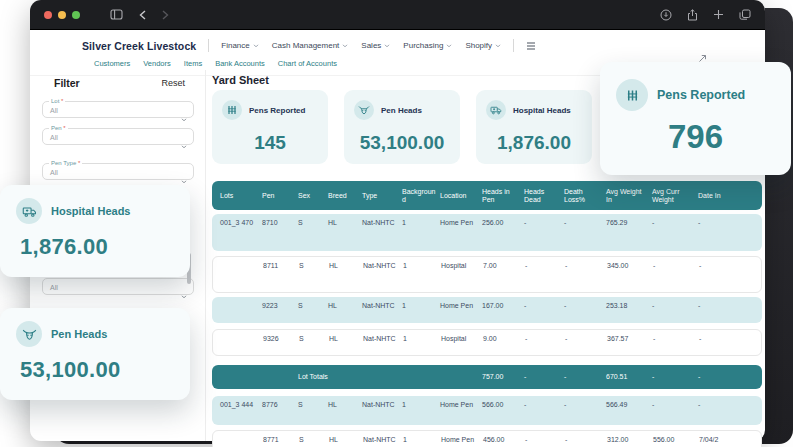 This screenshot has height=447, width=793. I want to click on table-cell: 8771, so click(281, 442).